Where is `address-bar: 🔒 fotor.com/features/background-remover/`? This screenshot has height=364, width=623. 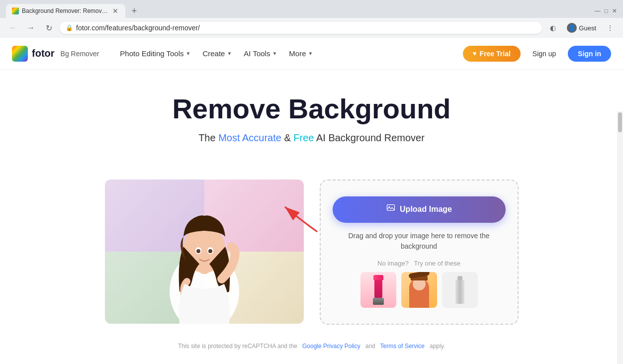
address-bar: 🔒 fotor.com/features/background-remover/ is located at coordinates (301, 28).